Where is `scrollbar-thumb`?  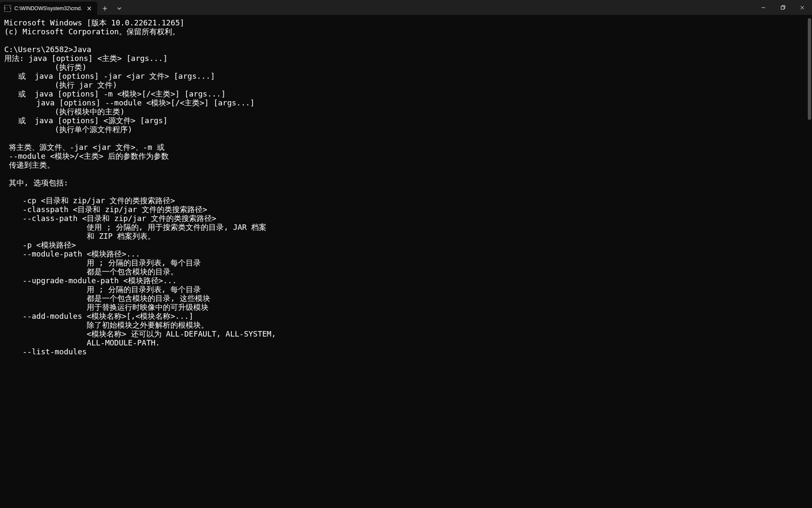
scrollbar-thumb is located at coordinates (809, 69).